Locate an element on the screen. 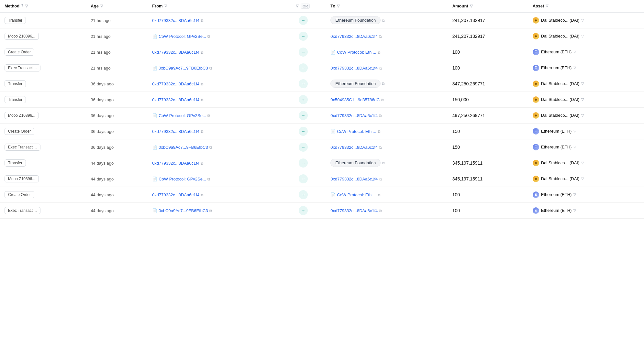 This screenshot has width=644, height=359. from-filter-icon: ▽ is located at coordinates (166, 6).